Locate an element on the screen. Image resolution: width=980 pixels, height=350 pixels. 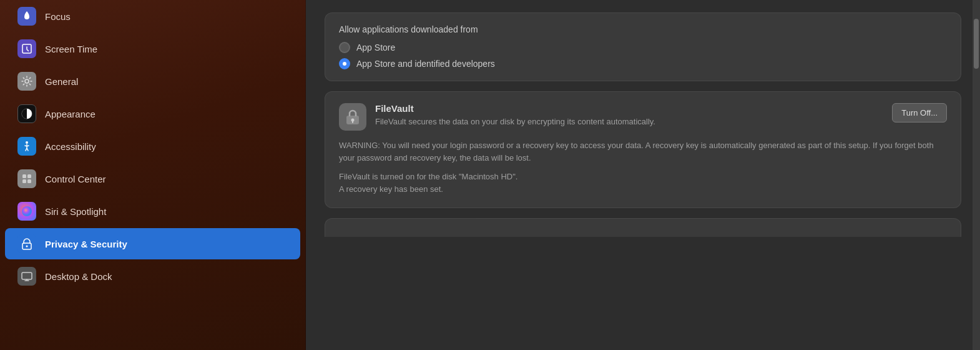
filevault-left: FileVault FileVault secures the data on … is located at coordinates (497, 117).